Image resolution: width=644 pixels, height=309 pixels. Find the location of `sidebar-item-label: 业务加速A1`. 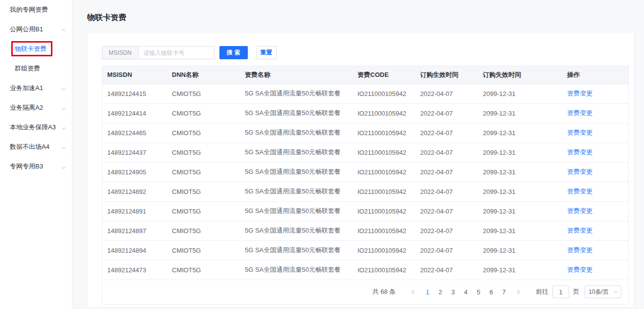

sidebar-item-label: 业务加速A1 is located at coordinates (26, 88).